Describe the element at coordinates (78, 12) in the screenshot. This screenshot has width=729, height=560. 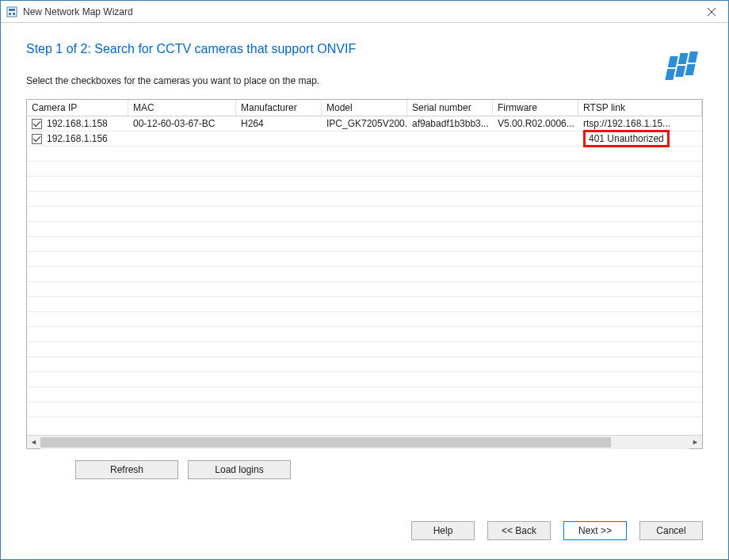
I see `window-title: New Network Map Wizard` at that location.